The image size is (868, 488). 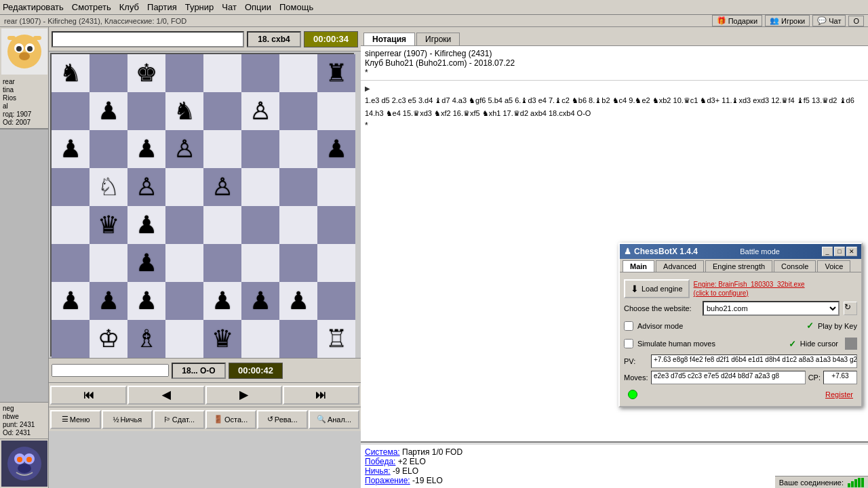 What do you see at coordinates (639, 266) in the screenshot?
I see `bot-tab-main: Main` at bounding box center [639, 266].